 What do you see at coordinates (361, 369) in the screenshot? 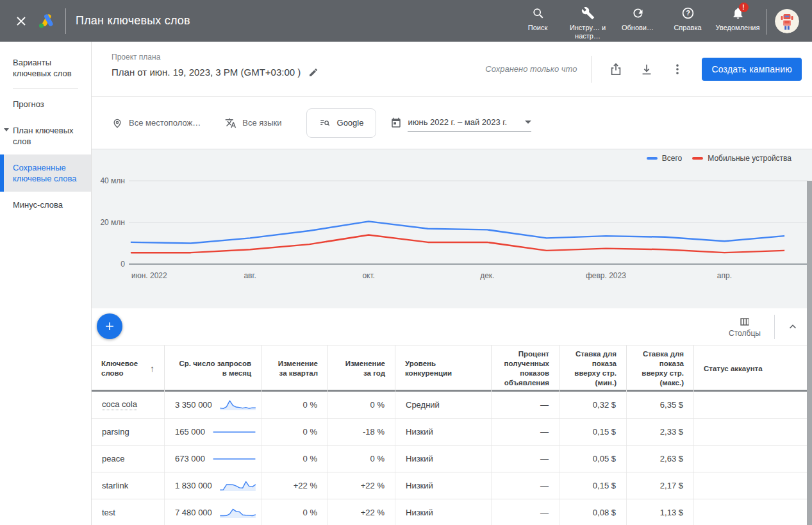
I see `column-header-label: Изменение за год` at bounding box center [361, 369].